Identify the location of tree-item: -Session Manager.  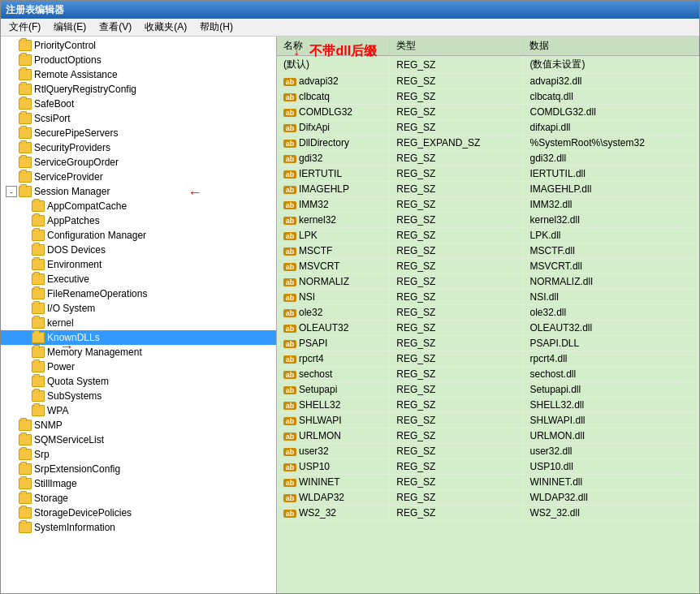
(138, 192).